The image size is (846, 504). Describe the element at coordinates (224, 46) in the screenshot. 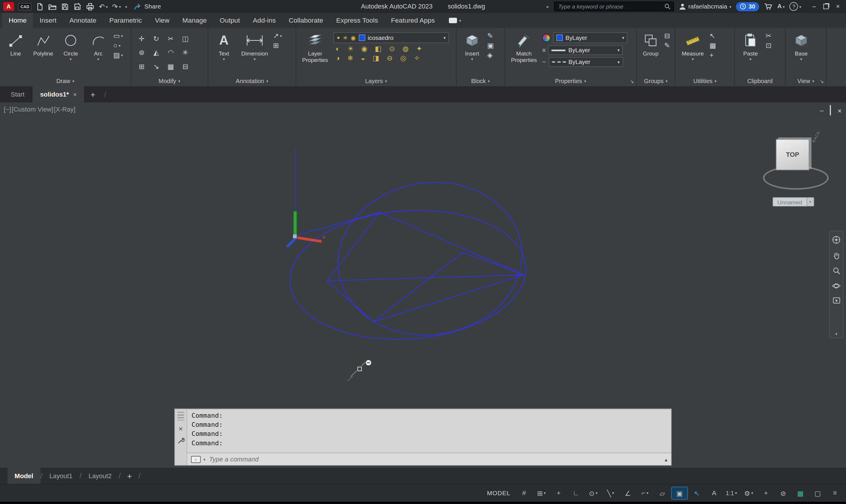

I see `text-tool: A Text ▾` at that location.